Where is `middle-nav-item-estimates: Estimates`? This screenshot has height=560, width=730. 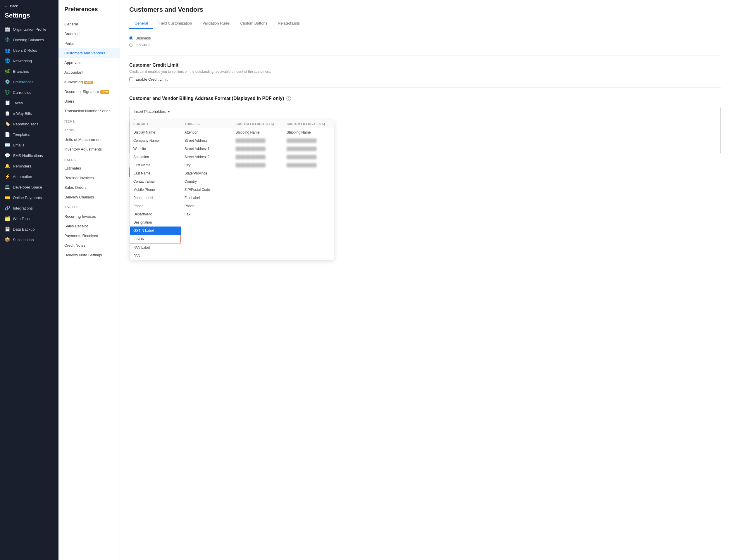
middle-nav-item-estimates: Estimates is located at coordinates (89, 168).